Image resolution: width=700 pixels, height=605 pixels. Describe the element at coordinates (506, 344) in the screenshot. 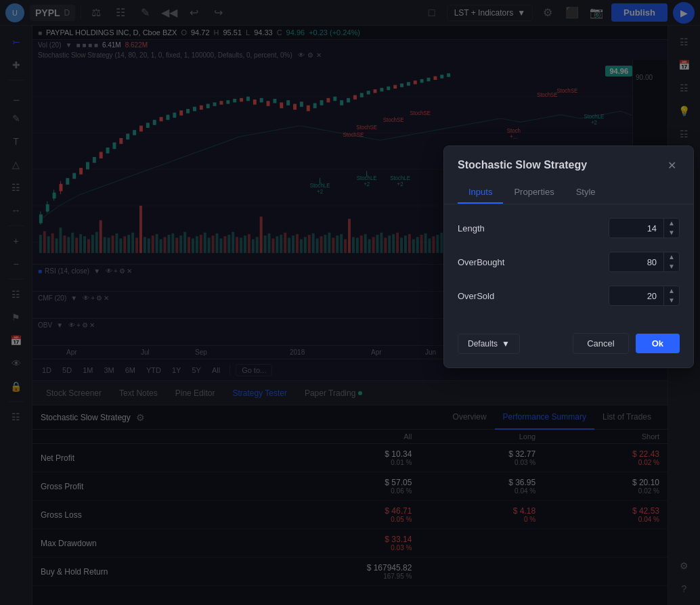

I see `chevron-down-icon: ▼` at that location.